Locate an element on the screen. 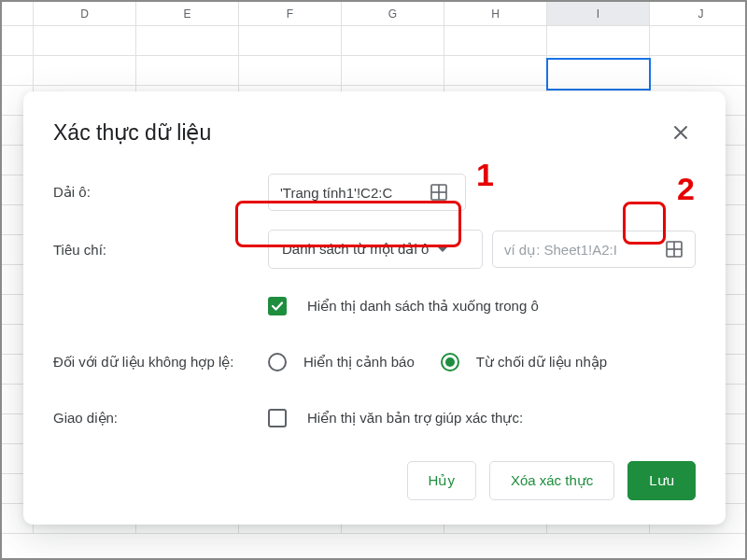  col-header: G is located at coordinates (393, 13).